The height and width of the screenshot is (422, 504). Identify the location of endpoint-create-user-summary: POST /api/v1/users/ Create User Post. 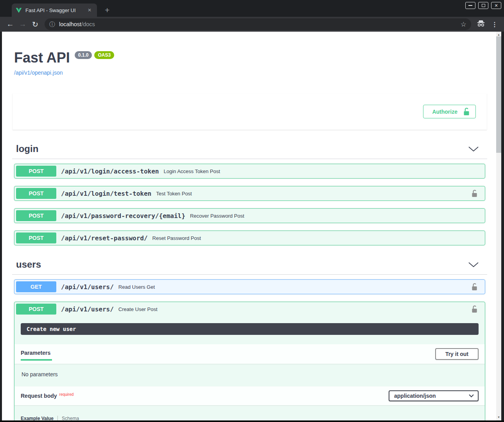
(249, 309).